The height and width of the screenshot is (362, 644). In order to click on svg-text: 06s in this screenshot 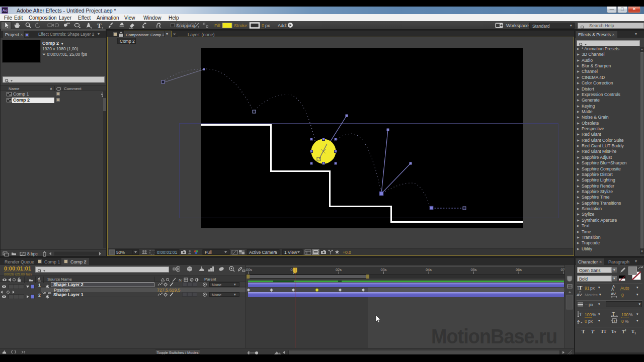, I will do `click(519, 269)`.